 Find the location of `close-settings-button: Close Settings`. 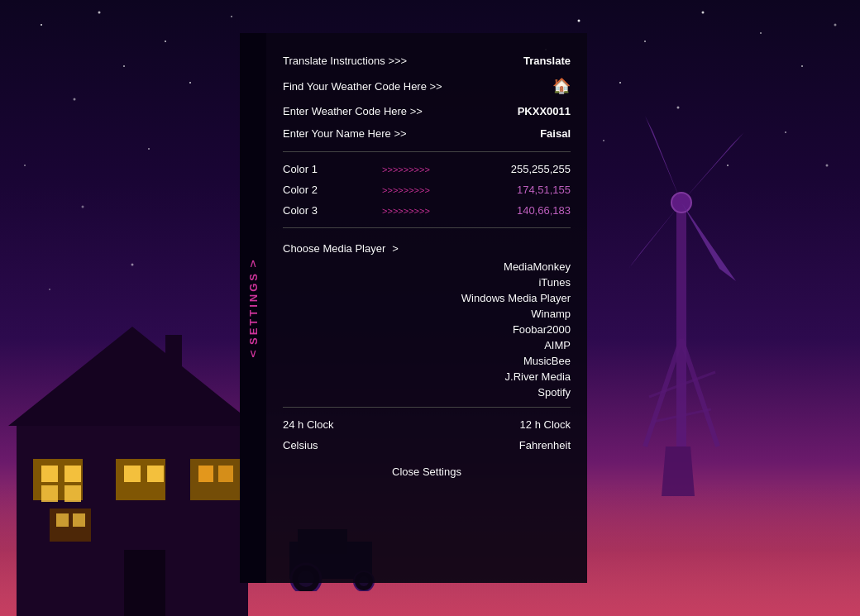

close-settings-button: Close Settings is located at coordinates (427, 470).